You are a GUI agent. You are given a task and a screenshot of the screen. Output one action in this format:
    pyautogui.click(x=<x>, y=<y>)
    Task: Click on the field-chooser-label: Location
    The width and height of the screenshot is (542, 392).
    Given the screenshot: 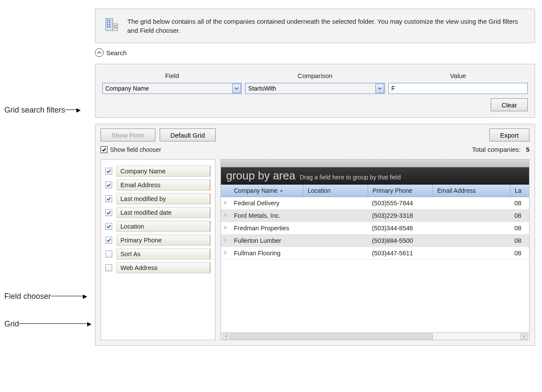 What is the action you would take?
    pyautogui.click(x=164, y=226)
    